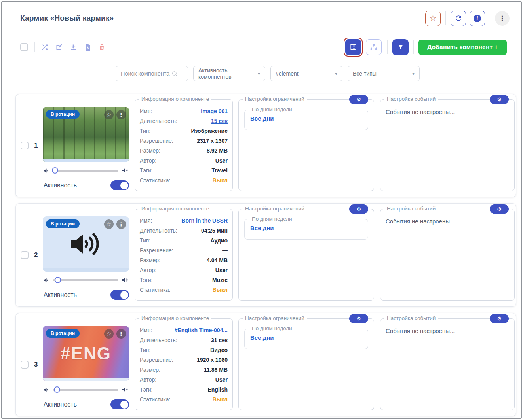  I want to click on type-filter-dropdown: Все типы ▾, so click(384, 74).